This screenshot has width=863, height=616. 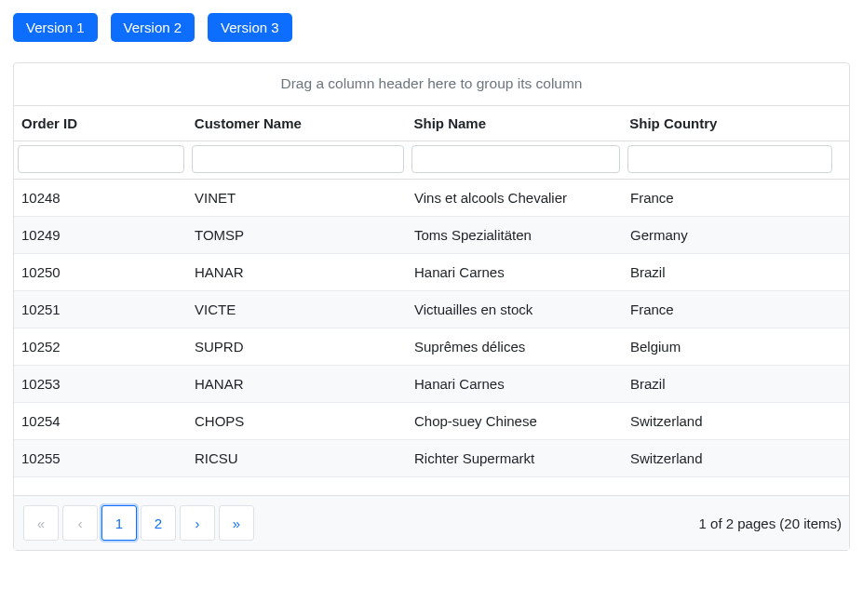 I want to click on cell-shipCountry: Belgium, so click(x=729, y=346).